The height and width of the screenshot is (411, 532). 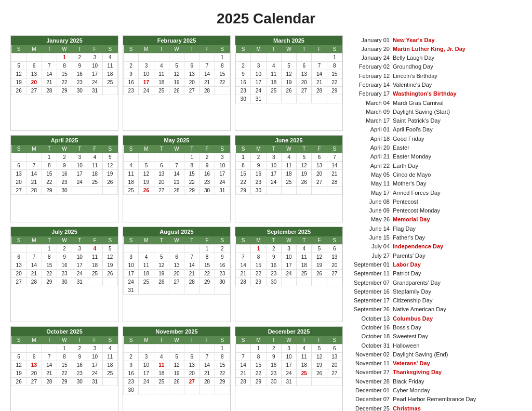 I want to click on holiday-row: July 27Parents' Day, so click(x=435, y=256).